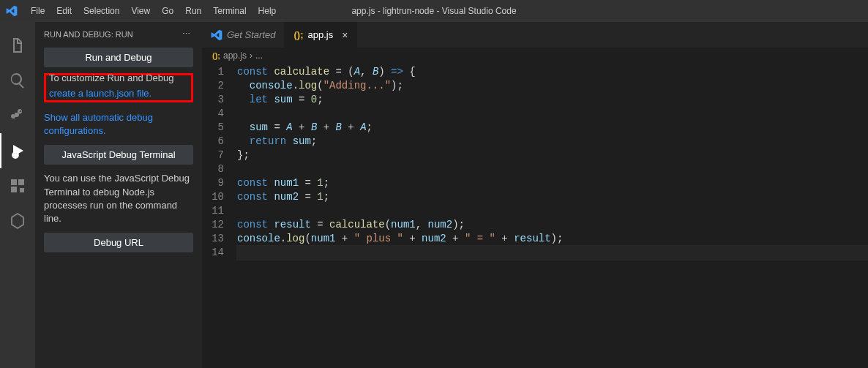  Describe the element at coordinates (119, 57) in the screenshot. I see `run-and-debug-button: Run and Debug` at that location.